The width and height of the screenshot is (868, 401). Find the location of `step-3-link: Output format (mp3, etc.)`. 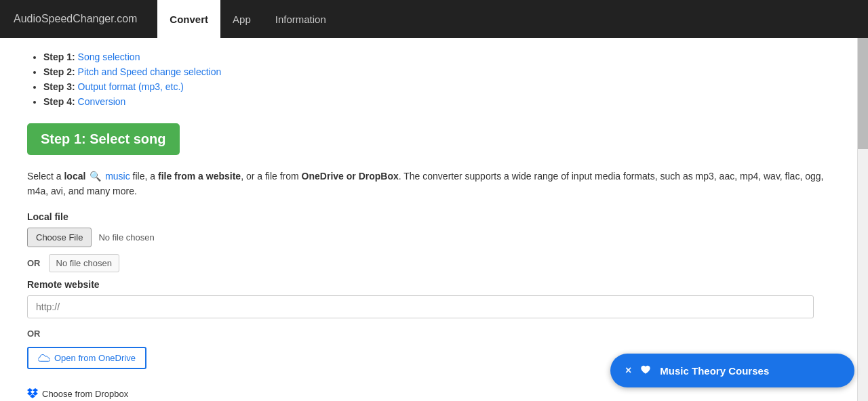

step-3-link: Output format (mp3, etc.) is located at coordinates (131, 87).